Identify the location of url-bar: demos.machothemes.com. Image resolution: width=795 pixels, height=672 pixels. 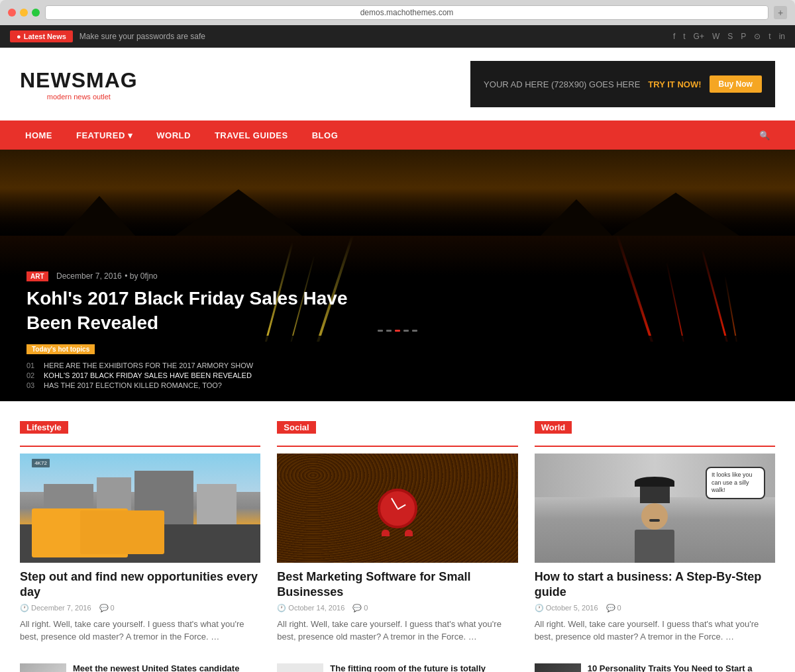
(407, 13).